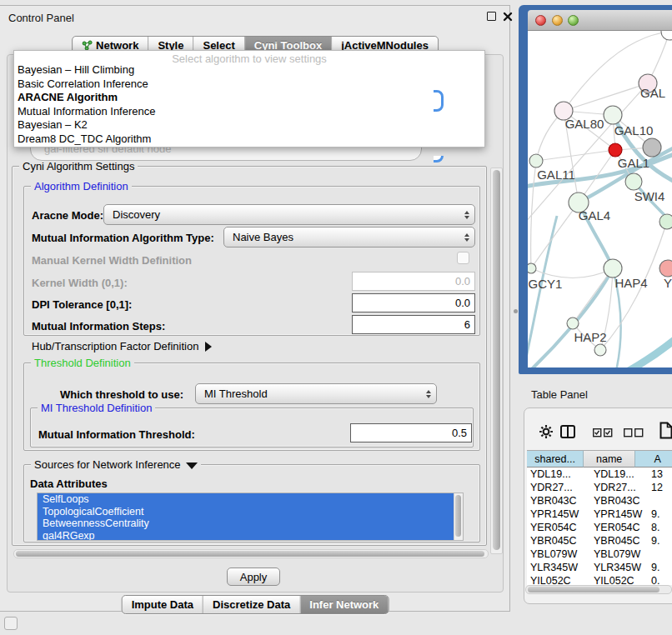  I want to click on algorithm-option-bayesian-hill-climbing: Bayesian – Hill Climbing, so click(249, 70).